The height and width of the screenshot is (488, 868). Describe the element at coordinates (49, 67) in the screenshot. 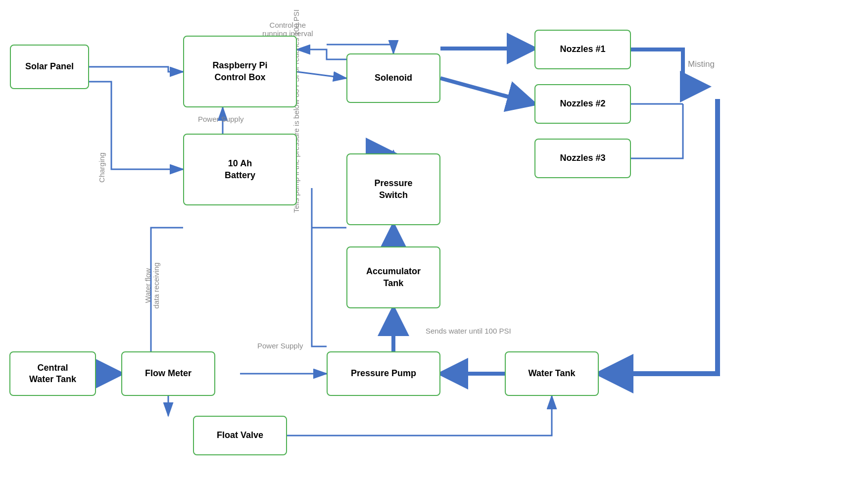

I see `solar-panel-box: Solar Panel` at that location.